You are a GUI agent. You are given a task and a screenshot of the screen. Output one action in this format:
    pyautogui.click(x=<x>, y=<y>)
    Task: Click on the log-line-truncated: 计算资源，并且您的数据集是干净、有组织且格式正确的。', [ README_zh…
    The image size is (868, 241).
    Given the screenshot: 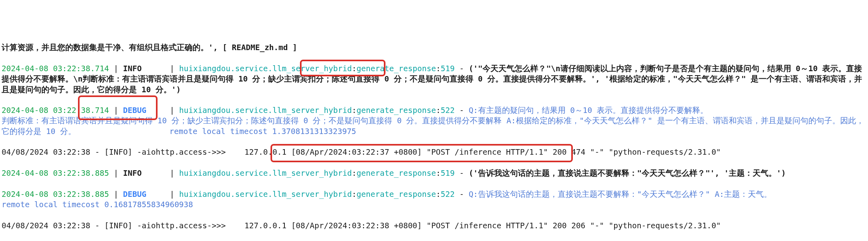 What is the action you would take?
    pyautogui.click(x=434, y=48)
    